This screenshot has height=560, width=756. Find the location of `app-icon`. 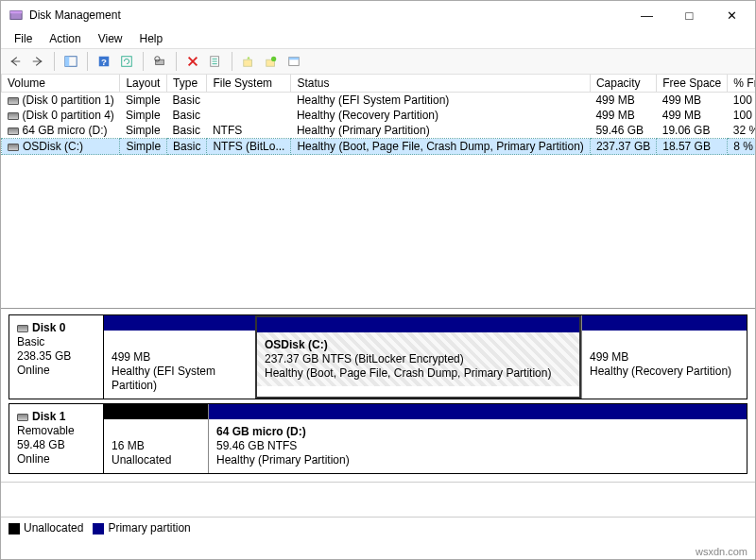

app-icon is located at coordinates (16, 15).